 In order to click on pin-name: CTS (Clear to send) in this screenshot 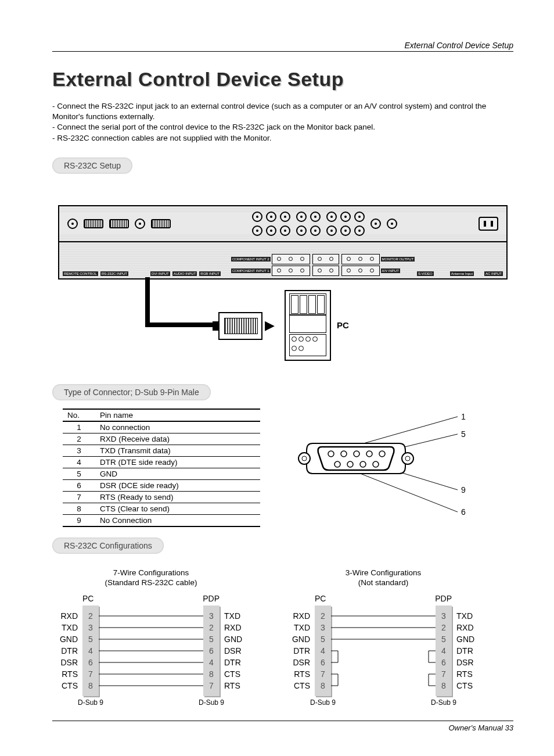, I will do `click(178, 508)`.